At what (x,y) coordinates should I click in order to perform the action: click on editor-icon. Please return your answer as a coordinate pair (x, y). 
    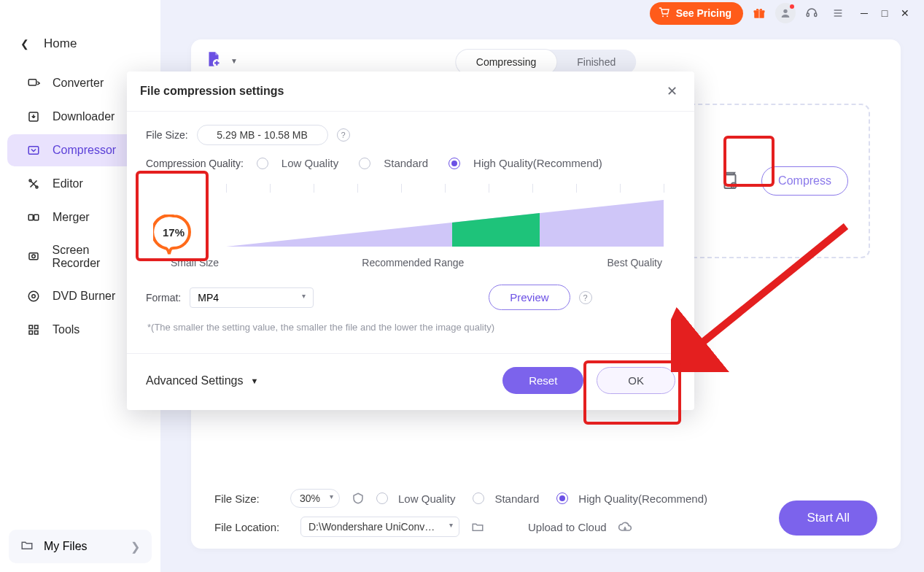
    Looking at the image, I should click on (34, 184).